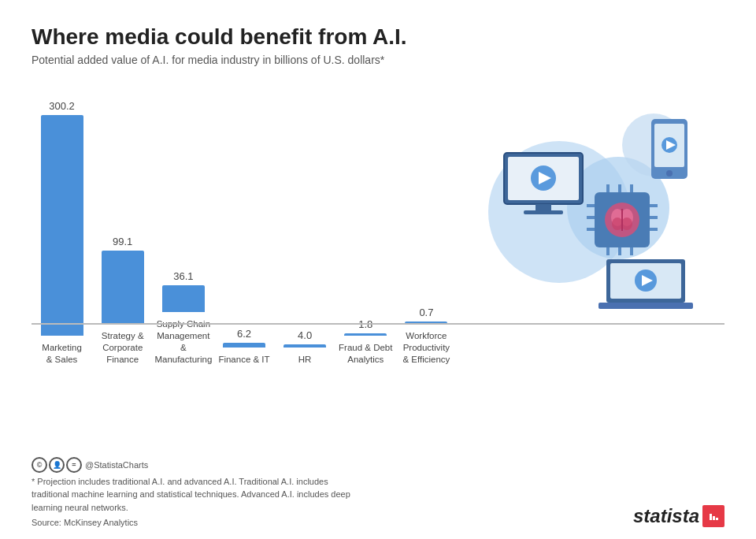  Describe the element at coordinates (197, 465) in the screenshot. I see `cc-row: © 👤 = @StatistaCharts` at that location.